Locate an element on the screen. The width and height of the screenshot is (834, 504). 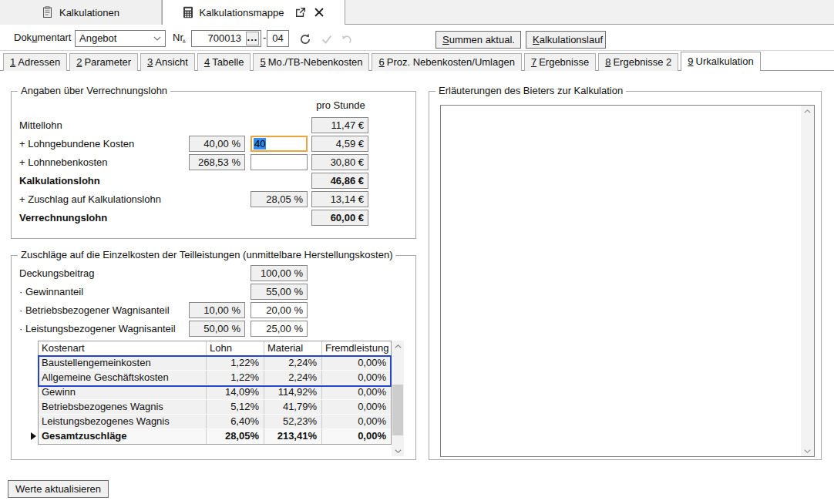
row-label: Deckungsbeitrag is located at coordinates (57, 273).